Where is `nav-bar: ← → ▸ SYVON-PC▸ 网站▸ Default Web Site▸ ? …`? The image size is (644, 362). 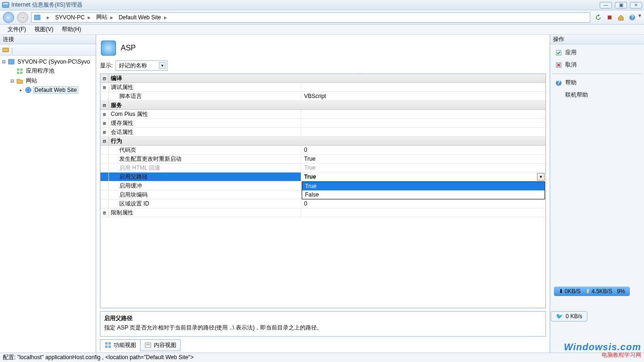 nav-bar: ← → ▸ SYVON-PC▸ 网站▸ Default Web Site▸ ? … is located at coordinates (322, 17).